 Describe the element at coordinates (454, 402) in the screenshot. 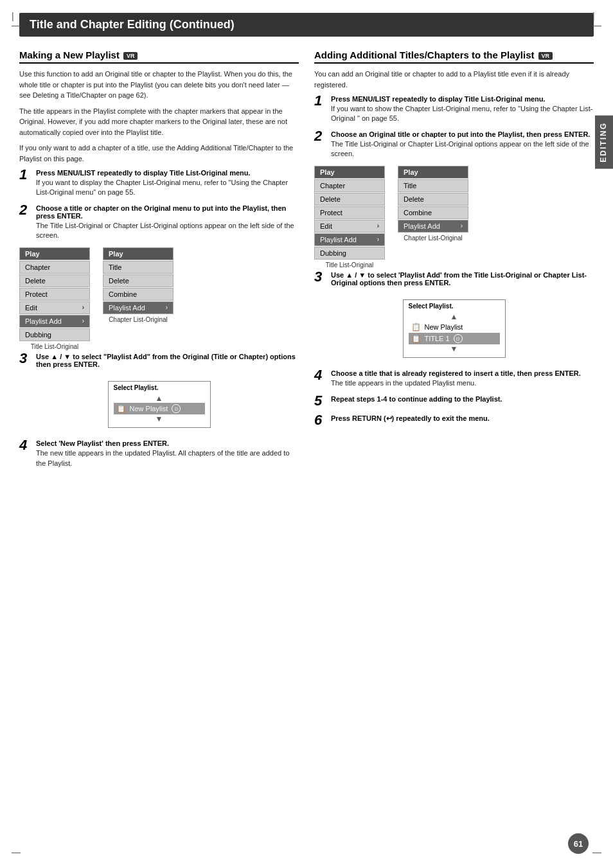

I see `right-step-5: 5 Repeat steps 1-4 to continue adding to…` at that location.